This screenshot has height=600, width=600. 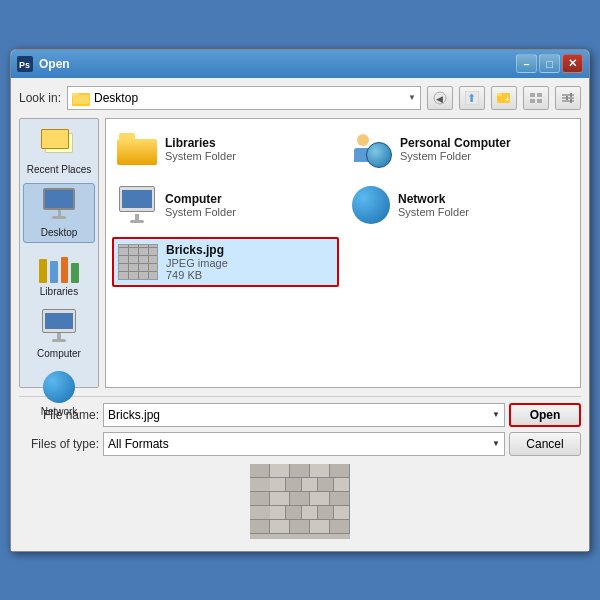 What do you see at coordinates (24, 65) in the screenshot?
I see `svg-text: Ps` at bounding box center [24, 65].